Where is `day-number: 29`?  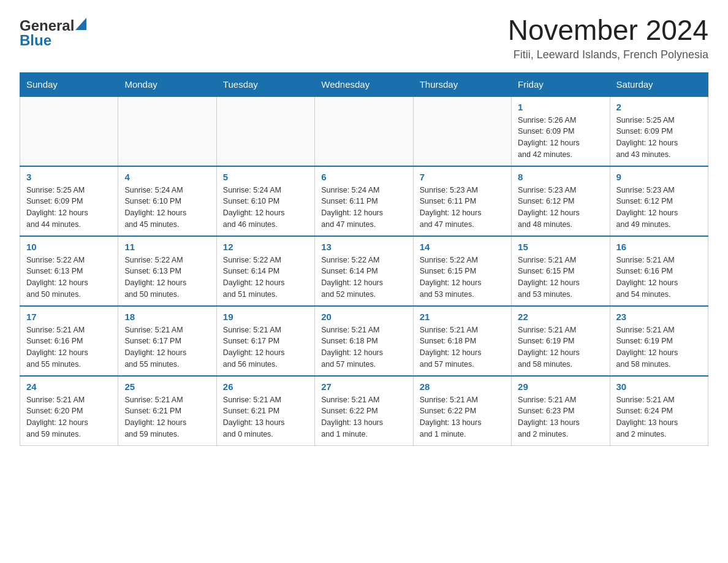 day-number: 29 is located at coordinates (560, 386).